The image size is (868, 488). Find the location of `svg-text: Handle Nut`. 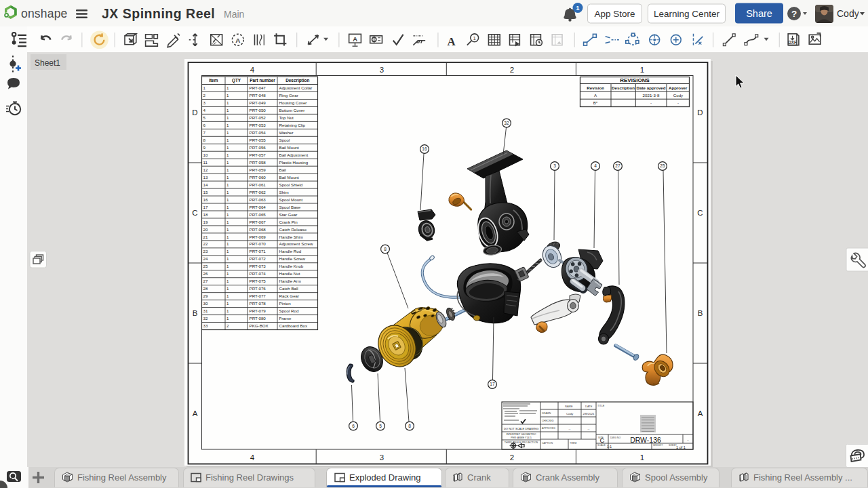

svg-text: Handle Nut is located at coordinates (290, 274).